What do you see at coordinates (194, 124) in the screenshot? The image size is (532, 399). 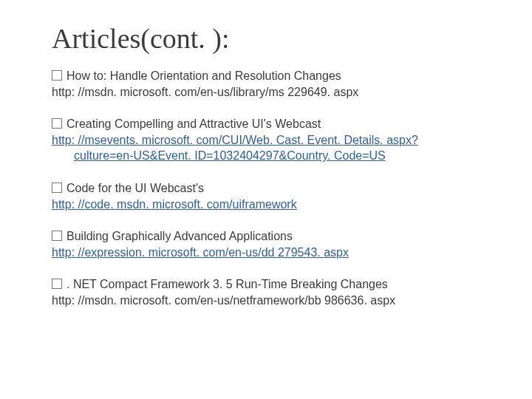 I see `item-heading: Creating Compelling and Attractive UI's …` at bounding box center [194, 124].